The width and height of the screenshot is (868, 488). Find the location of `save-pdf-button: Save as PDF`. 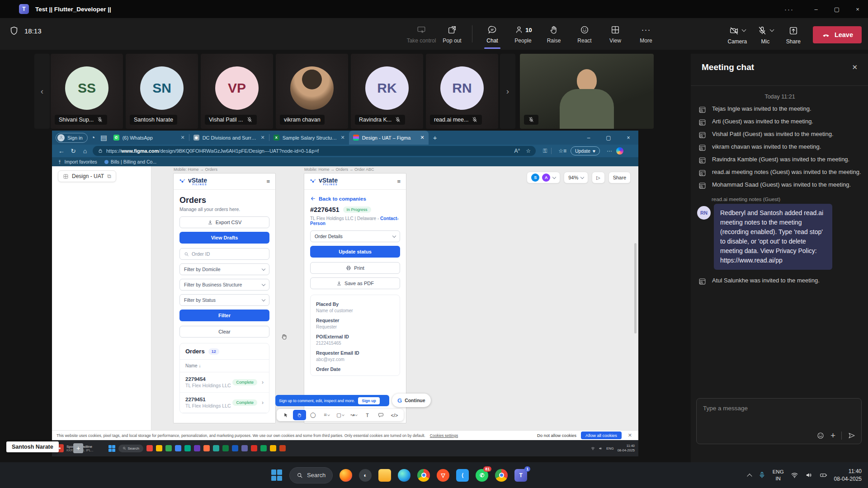

save-pdf-button: Save as PDF is located at coordinates (355, 283).